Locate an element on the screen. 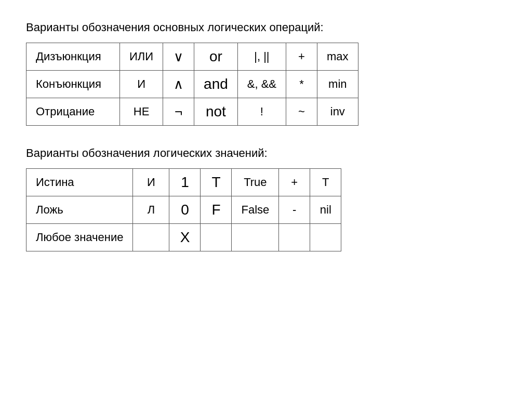 The image size is (532, 399). val-name: Истина is located at coordinates (80, 183).